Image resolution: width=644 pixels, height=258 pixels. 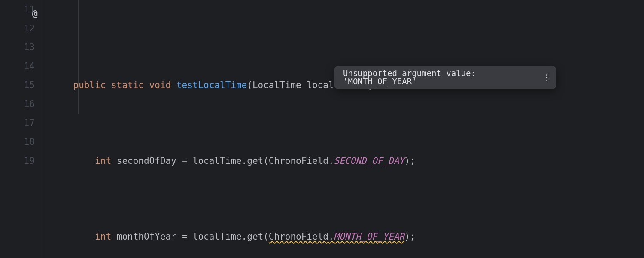 I want to click on identifier: secondOfDay, so click(x=147, y=161).